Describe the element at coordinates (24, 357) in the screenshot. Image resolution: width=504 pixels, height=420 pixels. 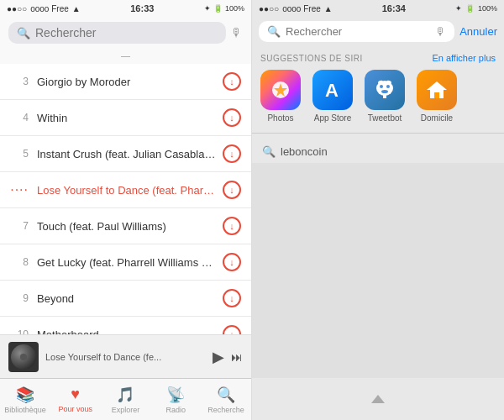
I see `album-art-disc` at that location.